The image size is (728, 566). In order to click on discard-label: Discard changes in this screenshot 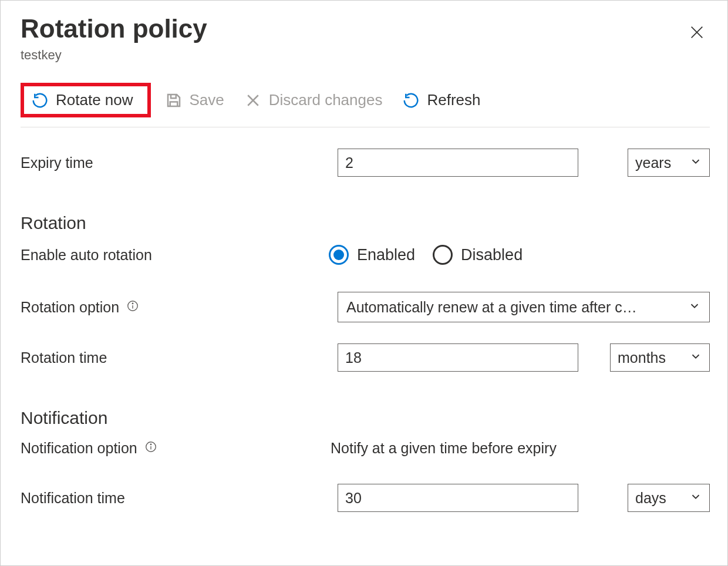, I will do `click(326, 100)`.